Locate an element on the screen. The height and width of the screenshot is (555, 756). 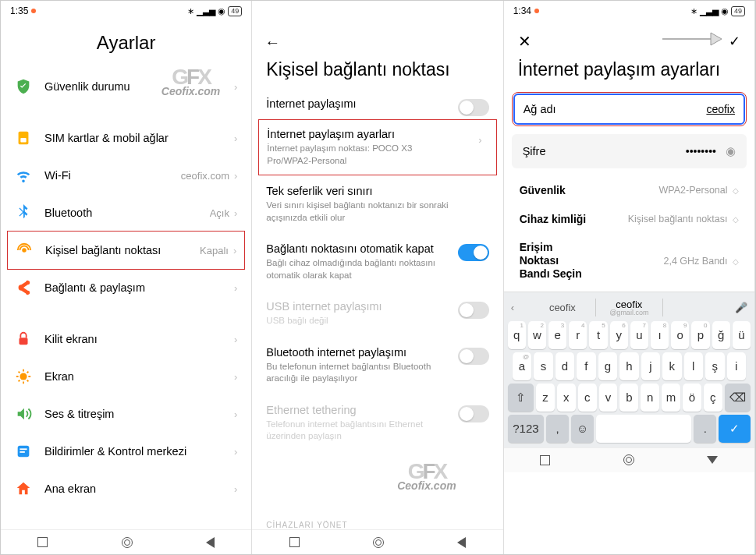
option-row: ErişimNoktasıBandı Seçin2,4 GHz Bandı ◇ is located at coordinates (629, 260).